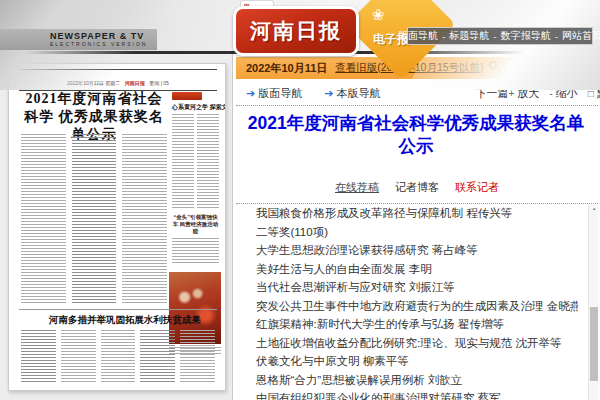  I want to click on section-divider, so click(118, 310).